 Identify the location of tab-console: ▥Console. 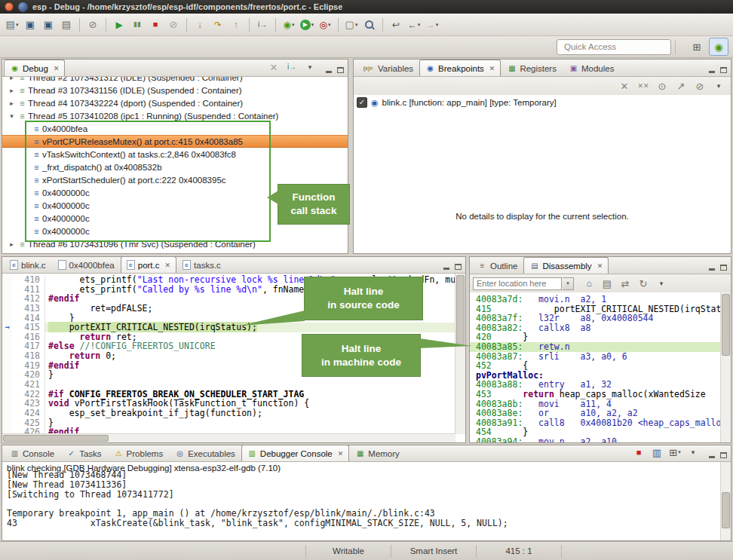
(32, 453).